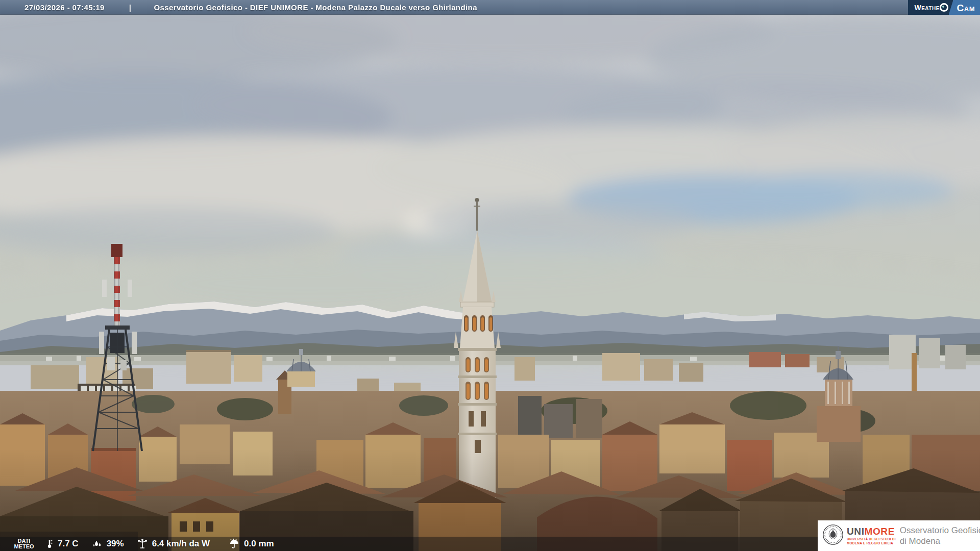 This screenshot has height=551, width=980. Describe the element at coordinates (64, 7) in the screenshot. I see `timestamp: 27/03/2026 - 07:45:19` at that location.